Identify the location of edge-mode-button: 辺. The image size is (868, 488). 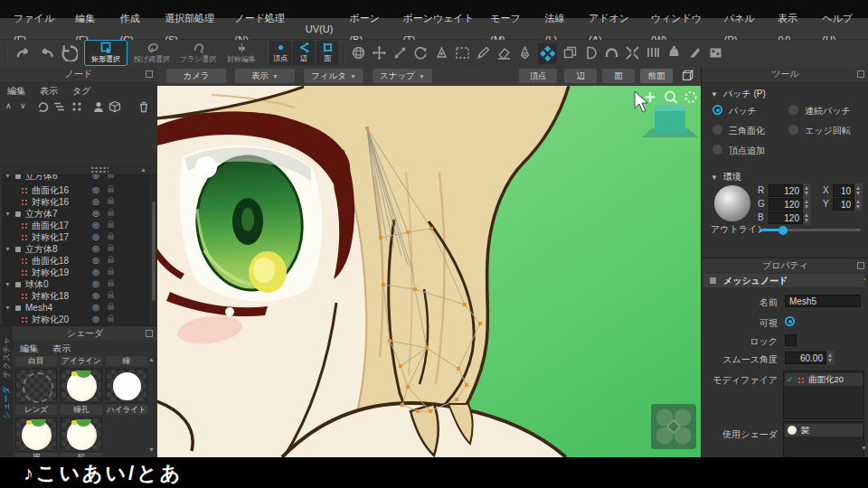
(304, 52).